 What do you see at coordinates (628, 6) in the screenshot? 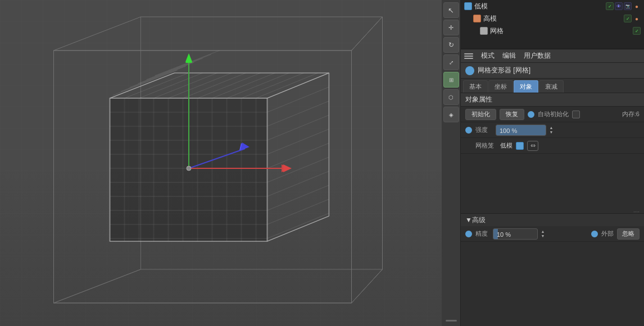
I see `vis-cam-low: 📷` at bounding box center [628, 6].